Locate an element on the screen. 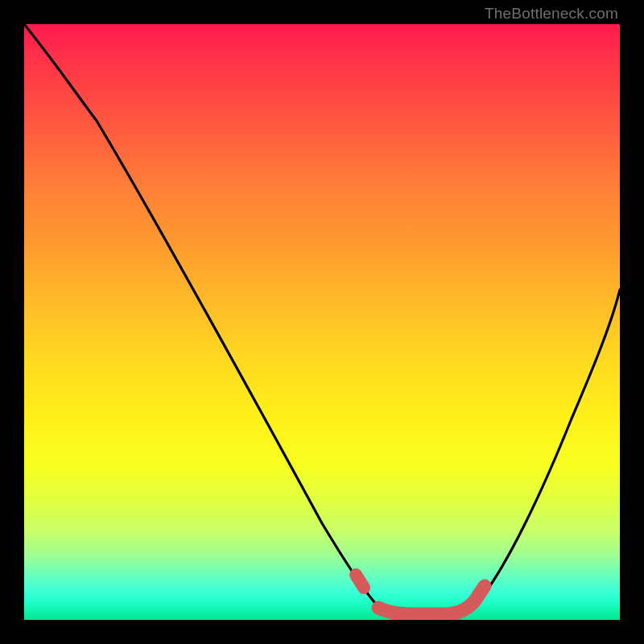 The width and height of the screenshot is (644, 644). optimal-range-highlight is located at coordinates (431, 601).